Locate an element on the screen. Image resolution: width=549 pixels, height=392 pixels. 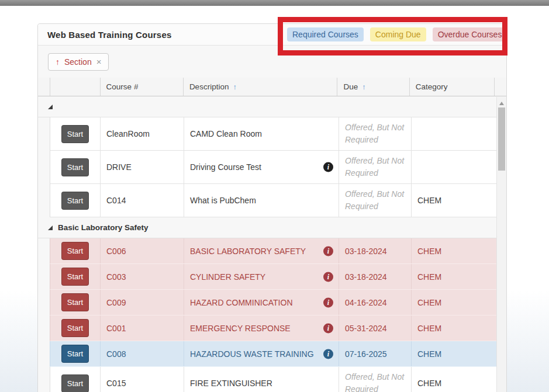
due-date: 05-31-2024 is located at coordinates (375, 328).